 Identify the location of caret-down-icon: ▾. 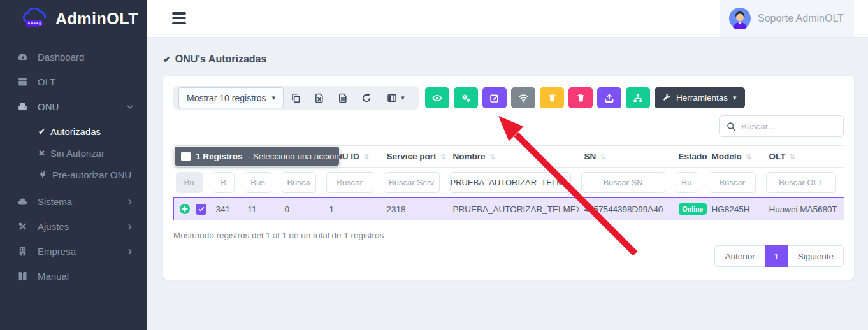
(403, 98).